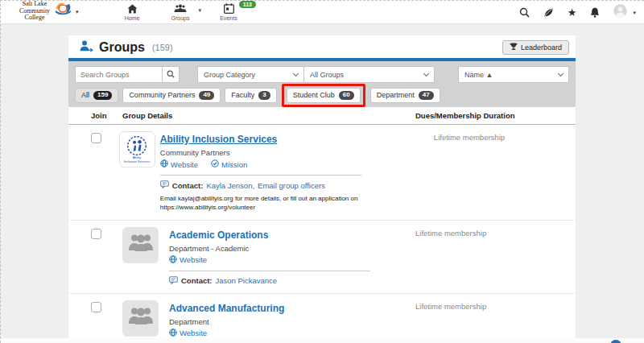 The image size is (644, 343). What do you see at coordinates (229, 75) in the screenshot?
I see `group-category-select-value: Group Category` at bounding box center [229, 75].